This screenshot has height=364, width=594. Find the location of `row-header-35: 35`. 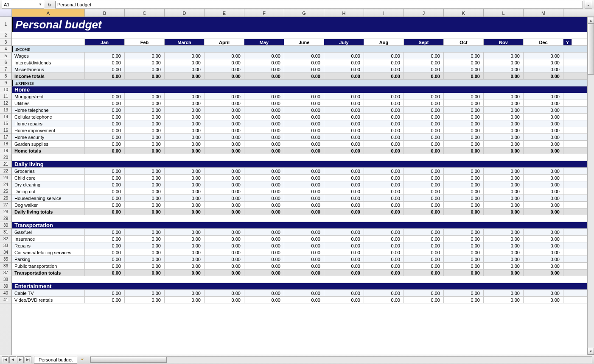

row-header-35: 35 is located at coordinates (6, 259).